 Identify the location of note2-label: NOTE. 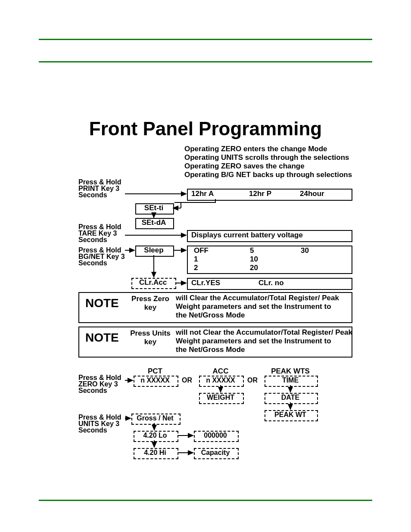
(102, 338).